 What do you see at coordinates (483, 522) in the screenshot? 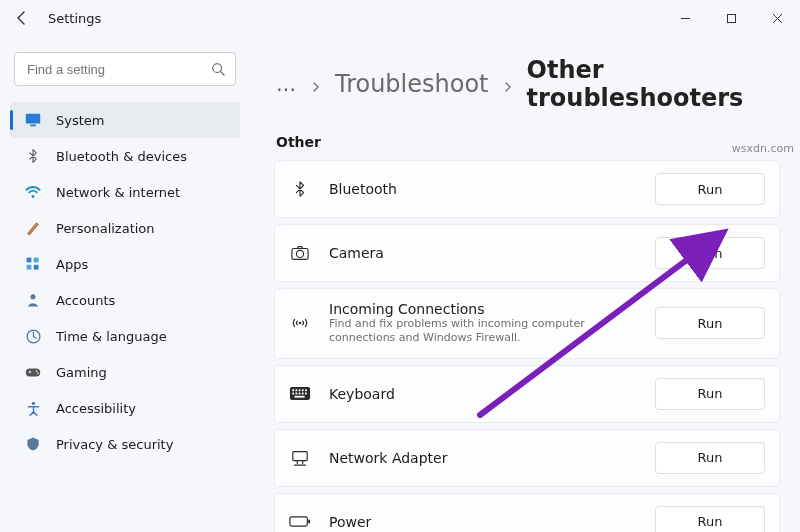
I see `card-title: Power` at bounding box center [483, 522].